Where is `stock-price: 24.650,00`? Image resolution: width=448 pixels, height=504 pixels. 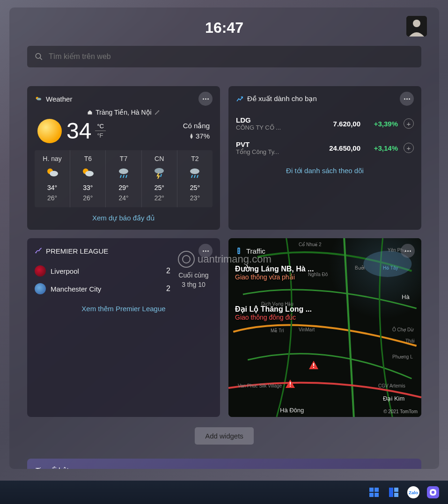 stock-price: 24.650,00 is located at coordinates (337, 148).